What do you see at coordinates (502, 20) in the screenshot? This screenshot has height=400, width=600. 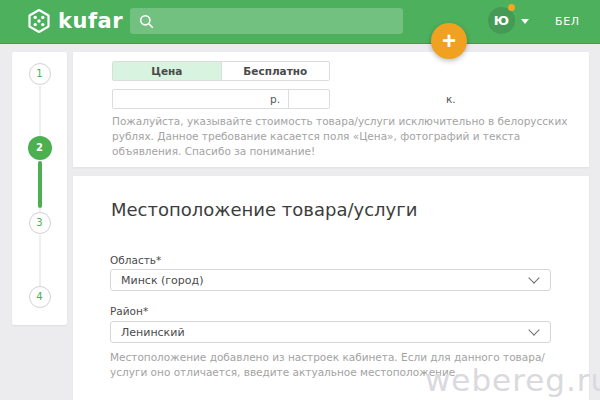 I see `user-avatar: Ю` at bounding box center [502, 20].